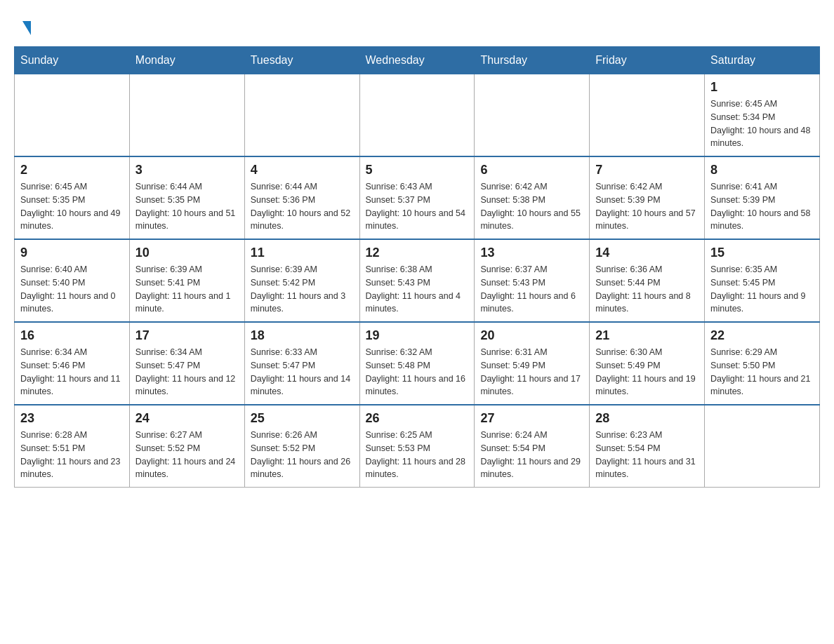 The width and height of the screenshot is (834, 644). I want to click on day-of-week-header: Friday, so click(647, 60).